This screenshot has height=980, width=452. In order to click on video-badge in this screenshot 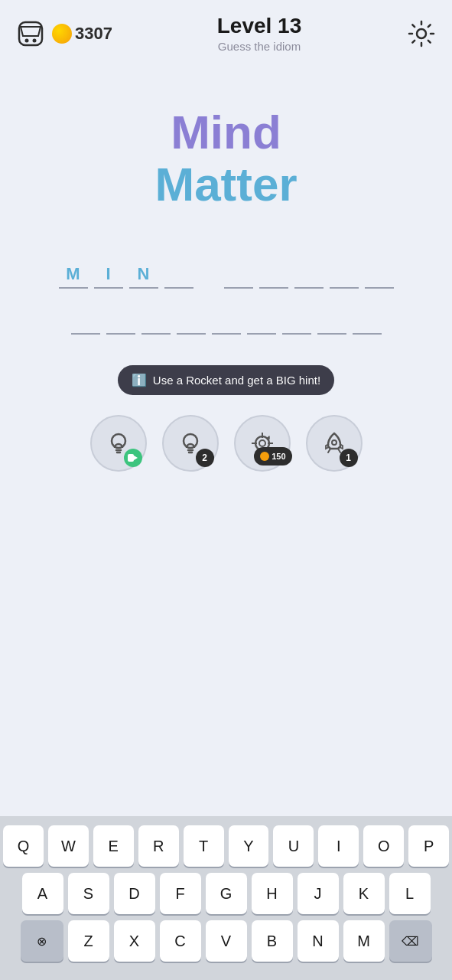, I will do `click(133, 458)`.